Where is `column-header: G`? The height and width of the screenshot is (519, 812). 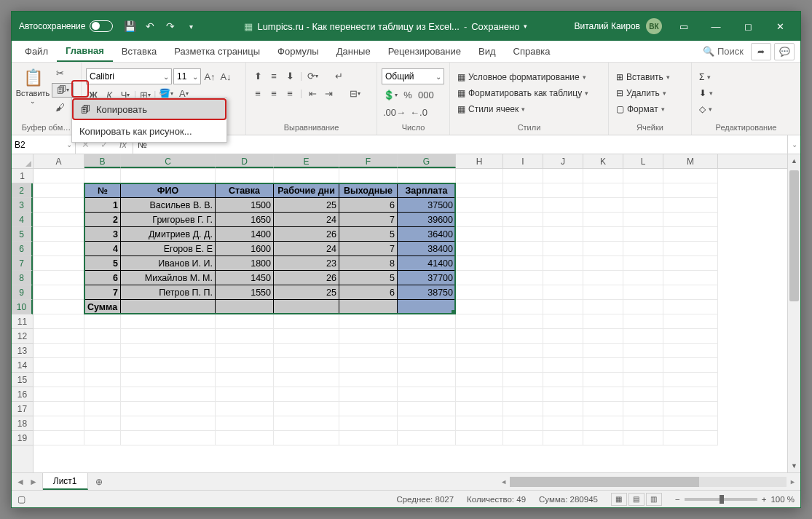
column-header: G is located at coordinates (427, 162).